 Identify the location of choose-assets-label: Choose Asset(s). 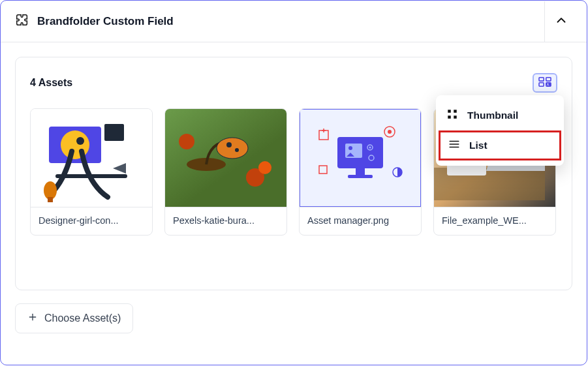
(82, 318).